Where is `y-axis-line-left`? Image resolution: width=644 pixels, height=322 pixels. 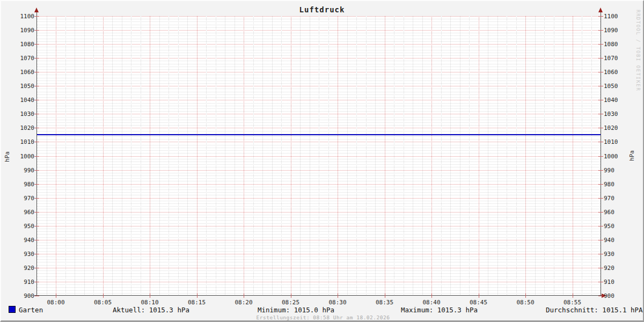
y-axis-line-left is located at coordinates (36, 153).